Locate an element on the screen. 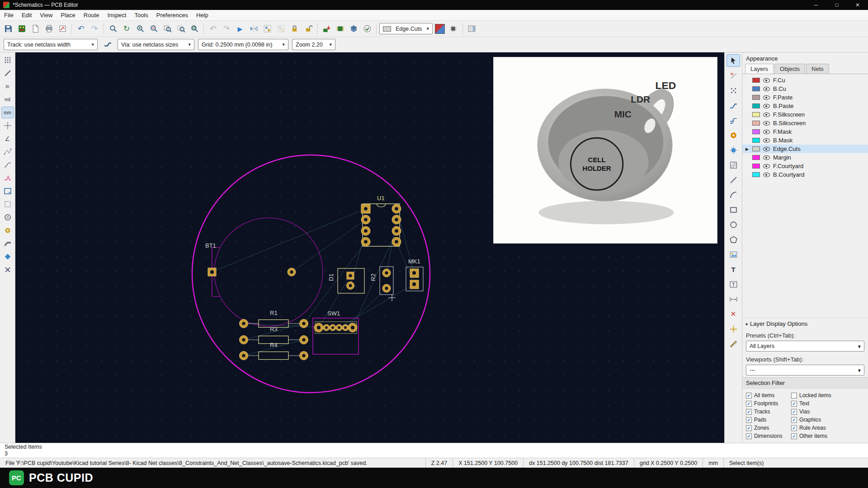 This screenshot has width=868, height=488. set-origin-button is located at coordinates (733, 329).